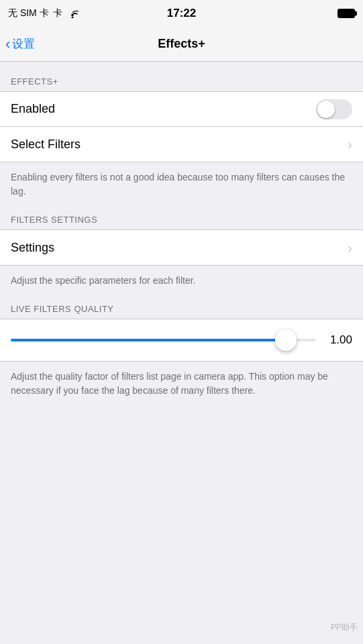 This screenshot has width=363, height=644. I want to click on enabled-toggle, so click(334, 109).